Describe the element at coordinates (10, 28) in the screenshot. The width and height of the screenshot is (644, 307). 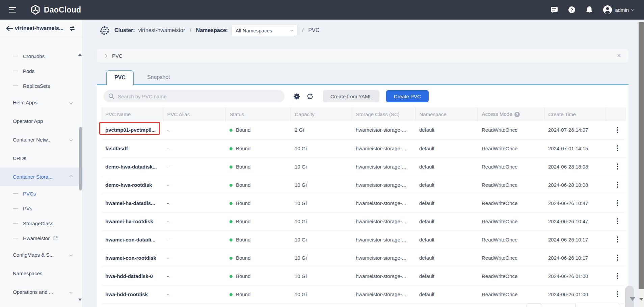
I see `back-arrow-icon` at that location.